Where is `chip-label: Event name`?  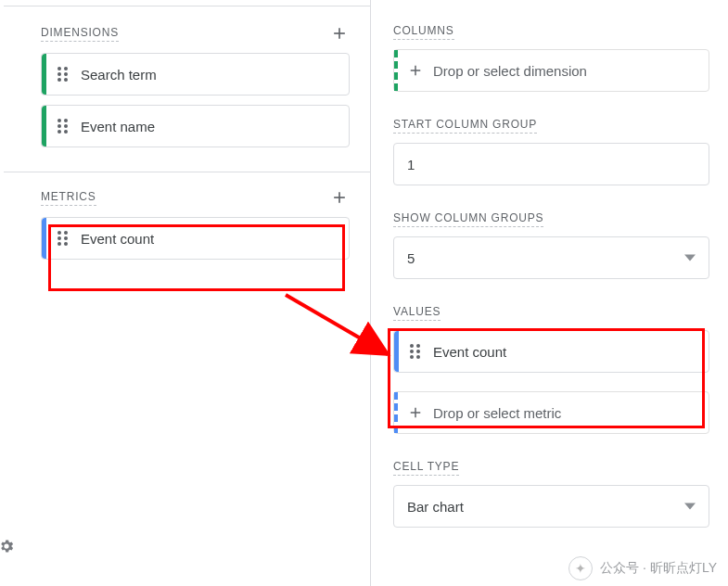 chip-label: Event name is located at coordinates (118, 126).